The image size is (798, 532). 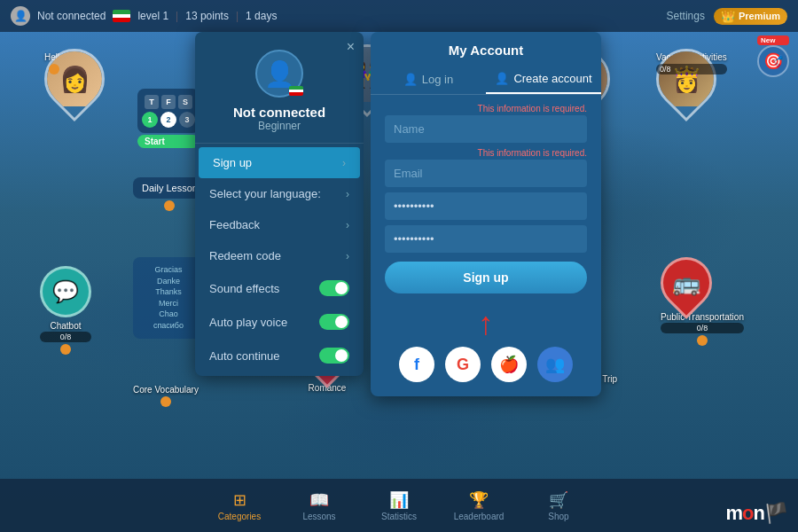 What do you see at coordinates (279, 356) in the screenshot?
I see `menu-item-autocontinue: Auto continue` at bounding box center [279, 356].